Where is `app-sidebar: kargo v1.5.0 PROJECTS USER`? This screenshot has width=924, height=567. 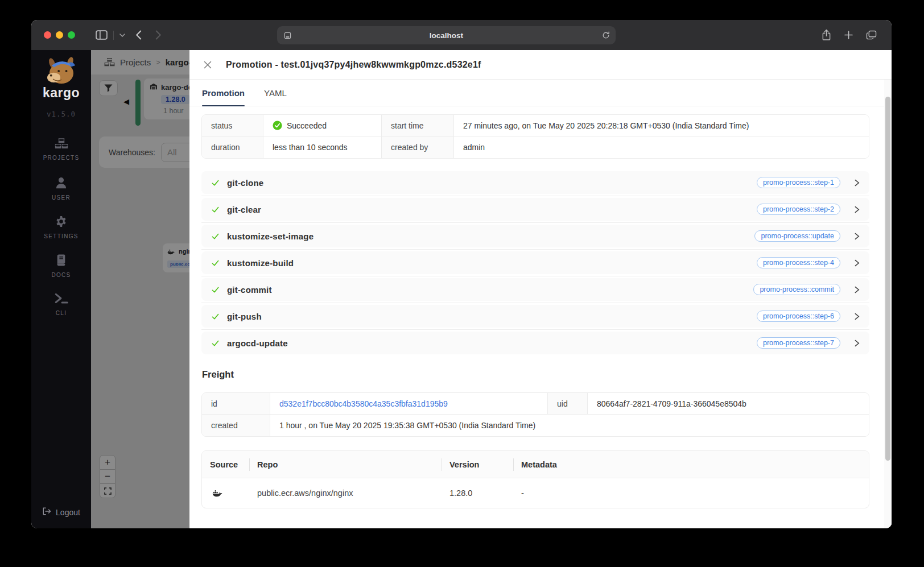 app-sidebar: kargo v1.5.0 PROJECTS USER is located at coordinates (61, 289).